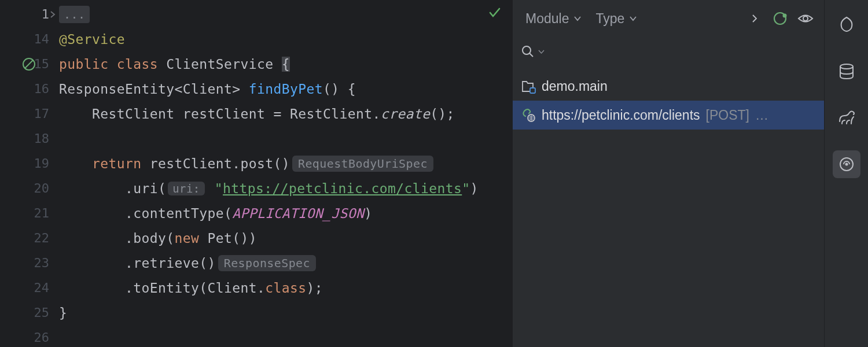  What do you see at coordinates (28, 113) in the screenshot?
I see `line-number: 17` at bounding box center [28, 113].